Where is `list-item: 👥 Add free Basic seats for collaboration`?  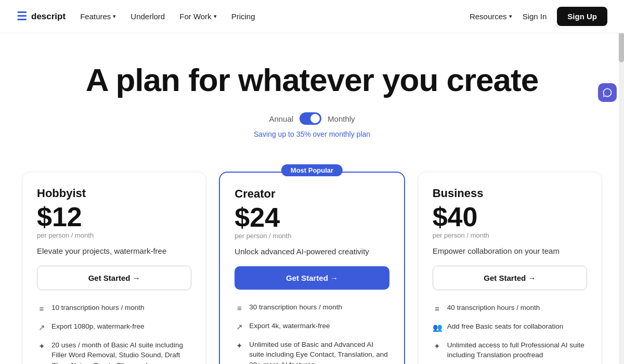 list-item: 👥 Add free Basic seats for collaboration is located at coordinates (510, 328).